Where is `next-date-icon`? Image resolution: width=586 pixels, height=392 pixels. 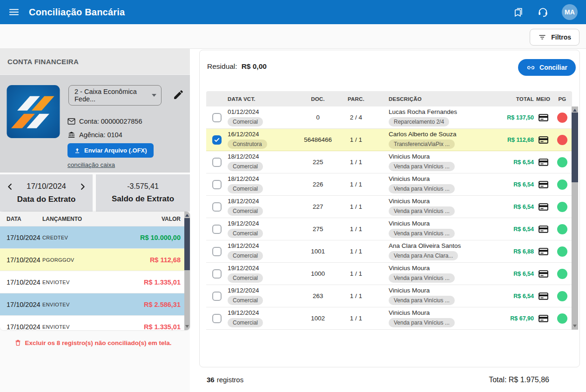 next-date-icon is located at coordinates (83, 187).